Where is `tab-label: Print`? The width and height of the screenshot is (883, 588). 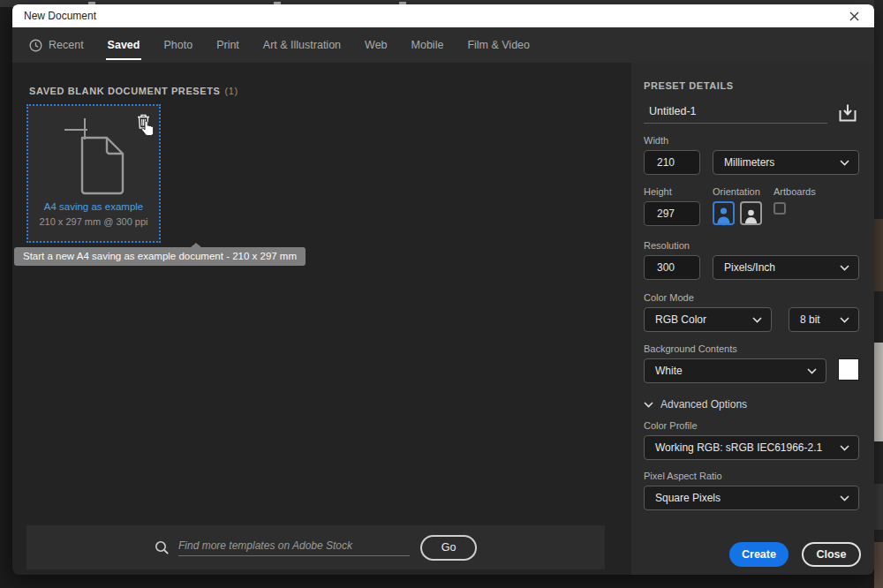 tab-label: Print is located at coordinates (228, 45).